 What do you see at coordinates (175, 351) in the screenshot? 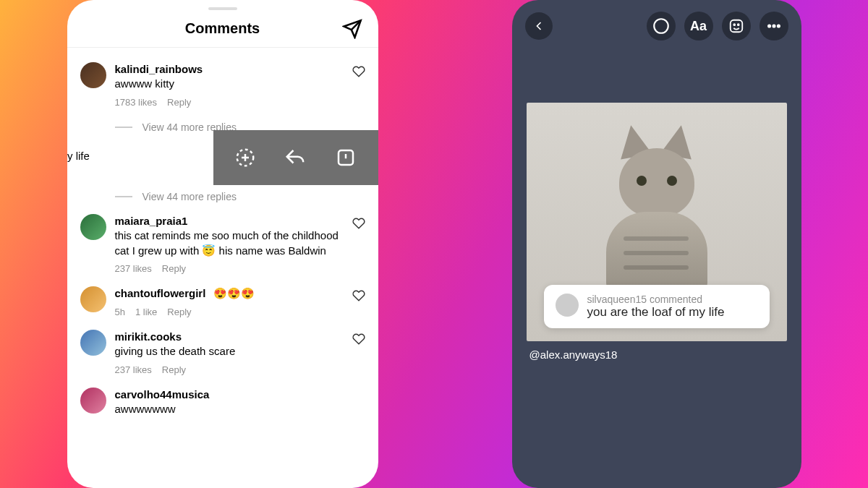
I see `comment-text: giving us the death scare` at bounding box center [175, 351].